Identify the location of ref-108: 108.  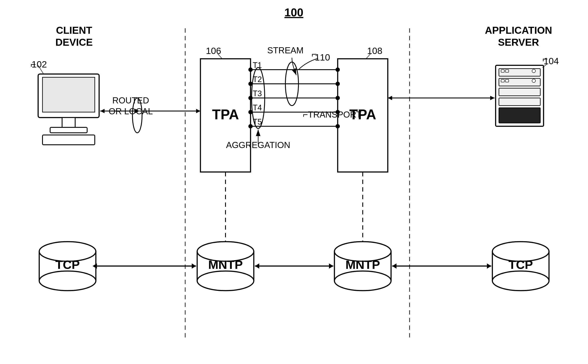
(375, 51).